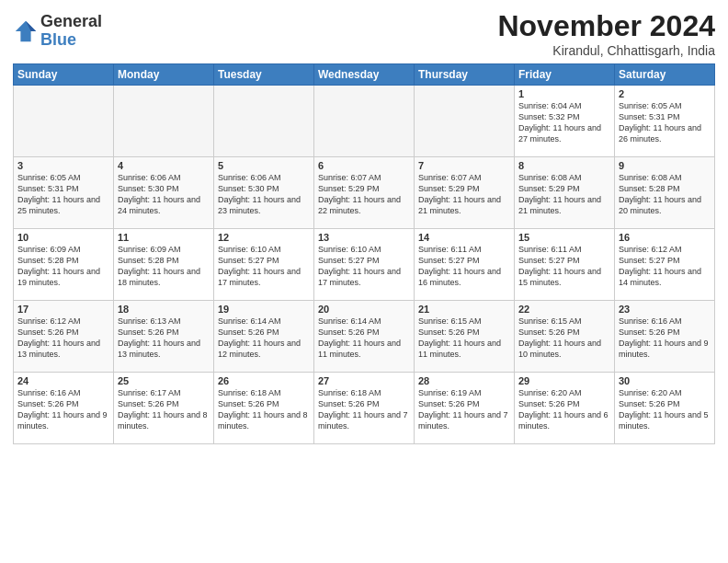 The width and height of the screenshot is (728, 563). I want to click on day-number: 25, so click(164, 381).